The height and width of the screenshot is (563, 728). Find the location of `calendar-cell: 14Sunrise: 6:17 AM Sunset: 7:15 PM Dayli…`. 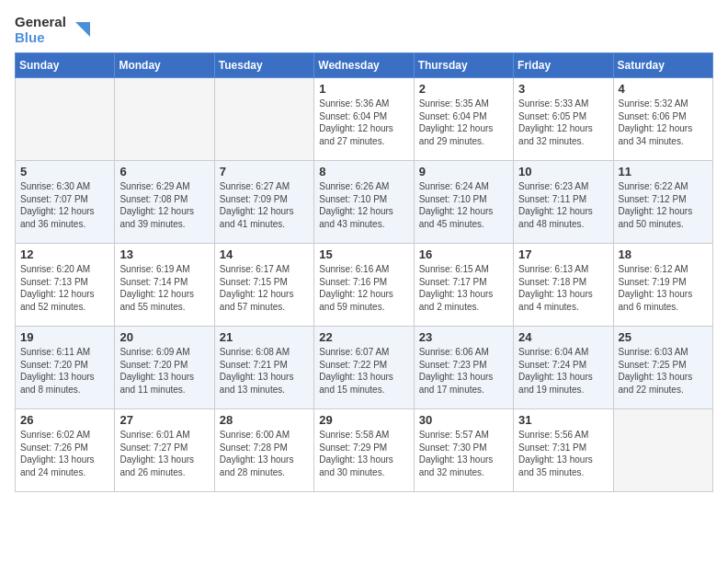

calendar-cell: 14Sunrise: 6:17 AM Sunset: 7:15 PM Dayli… is located at coordinates (264, 285).